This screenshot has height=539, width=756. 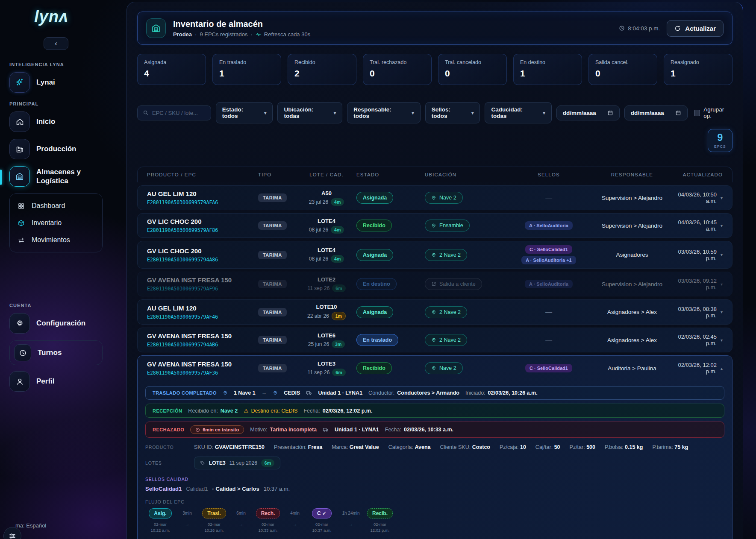 What do you see at coordinates (277, 175) in the screenshot?
I see `col-tipo: TIPO` at bounding box center [277, 175].